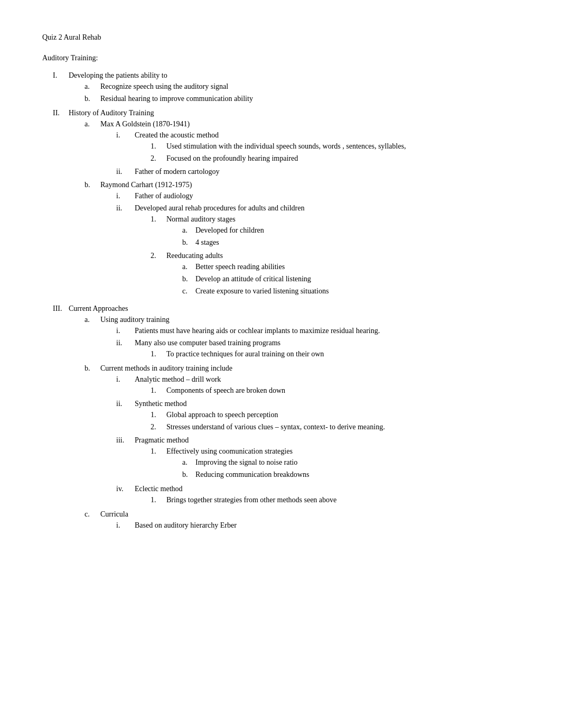  What do you see at coordinates (357, 291) in the screenshot?
I see `sub-alpha-c-exposure-text: Create exposure to varied listening situ…` at bounding box center [357, 291].